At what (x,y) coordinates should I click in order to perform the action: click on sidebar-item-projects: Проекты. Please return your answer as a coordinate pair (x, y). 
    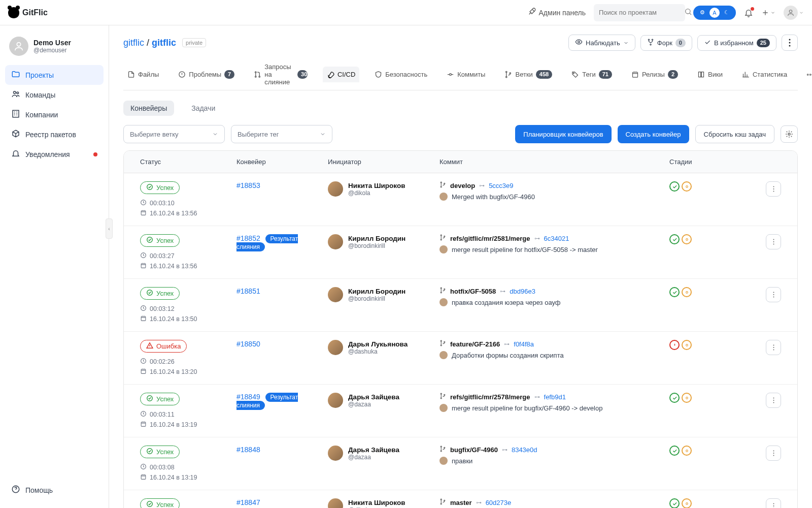
    Looking at the image, I should click on (54, 75).